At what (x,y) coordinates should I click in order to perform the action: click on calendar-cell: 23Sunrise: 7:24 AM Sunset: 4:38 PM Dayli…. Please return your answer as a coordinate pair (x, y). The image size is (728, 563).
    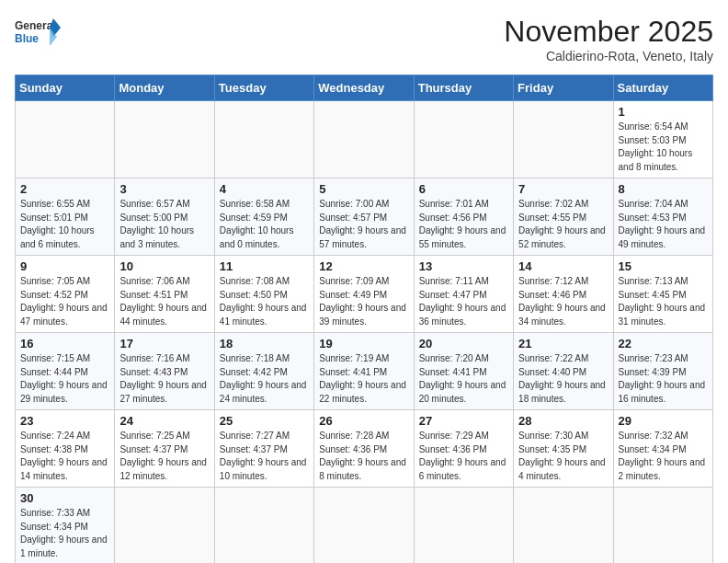
    Looking at the image, I should click on (65, 449).